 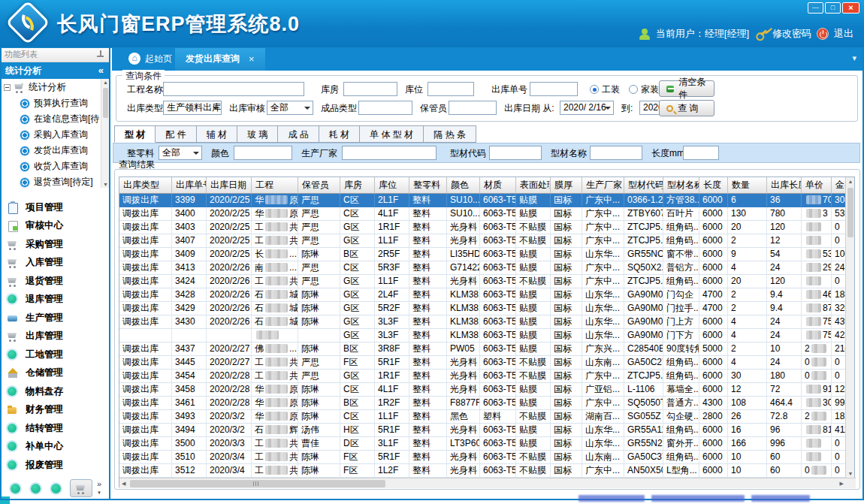 I want to click on close-button: ×, so click(x=850, y=8).